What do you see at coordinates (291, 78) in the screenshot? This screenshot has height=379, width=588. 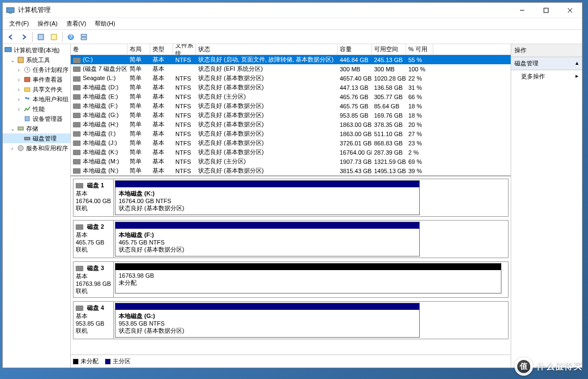 I see `volume-row: Seagate (L:)简单基本NTFS状态良好 (基本数据分区)4657.40…` at bounding box center [291, 78].